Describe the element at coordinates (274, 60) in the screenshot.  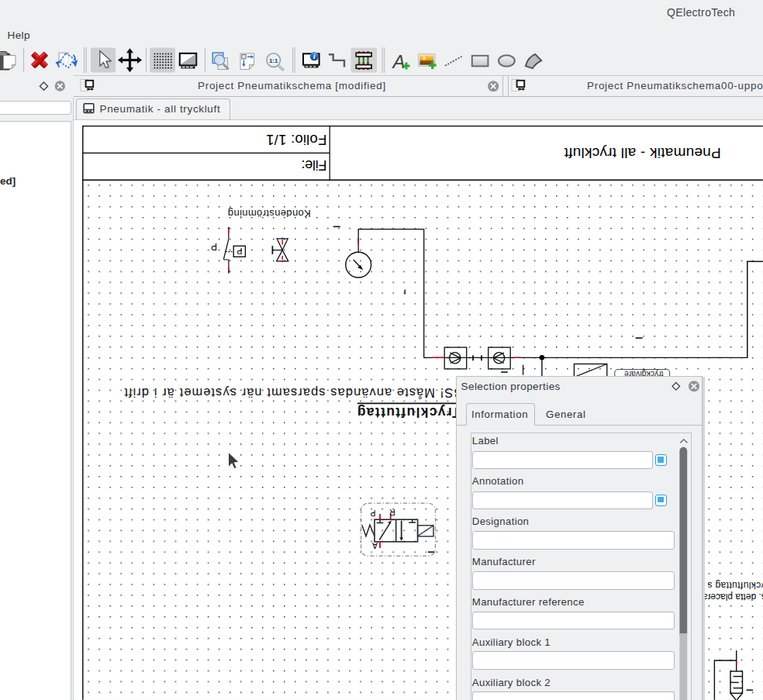
I see `svg-text: 1:1` at that location.